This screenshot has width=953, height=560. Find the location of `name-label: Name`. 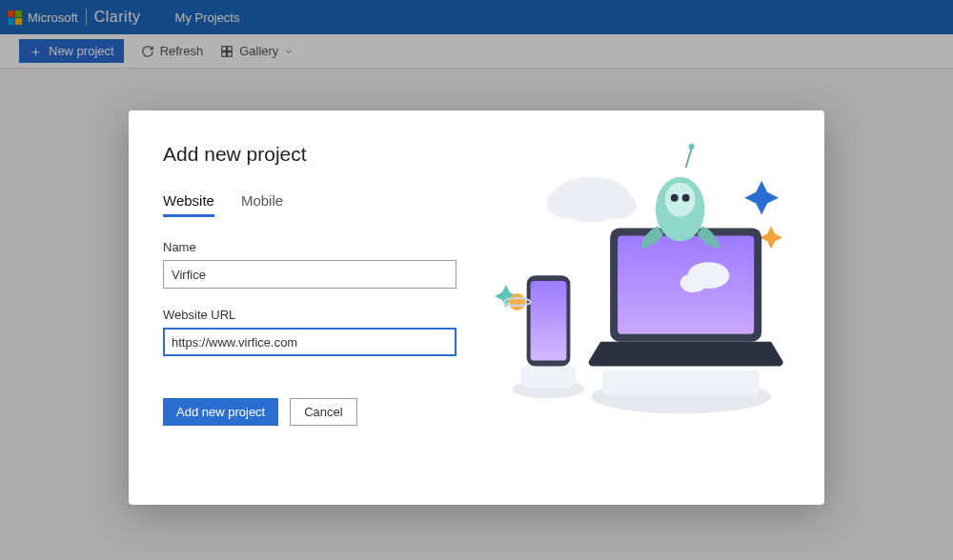

name-label: Name is located at coordinates (320, 248).